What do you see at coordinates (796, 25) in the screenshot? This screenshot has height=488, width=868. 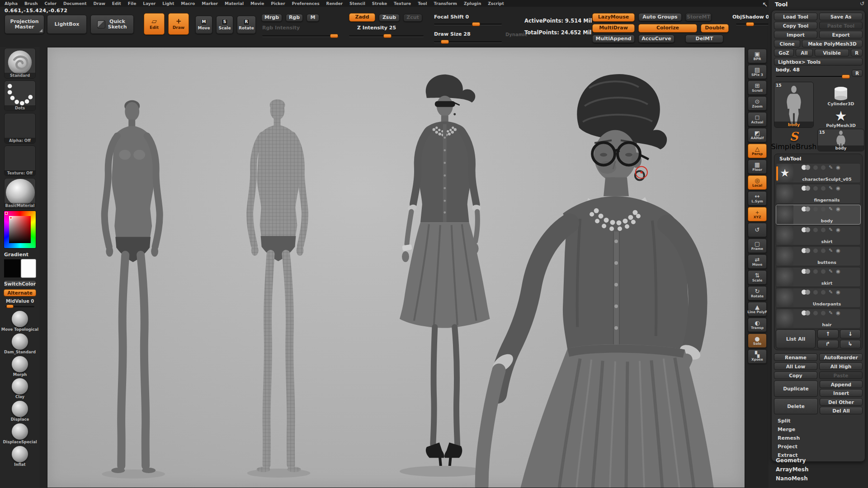 I see `copy-tool-button: Copy Tool` at bounding box center [796, 25].